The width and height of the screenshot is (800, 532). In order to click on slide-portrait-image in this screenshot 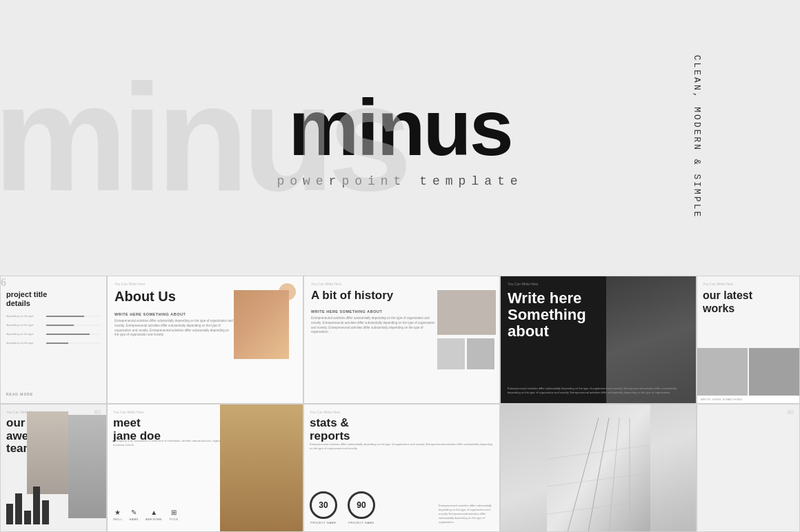, I will do `click(651, 340)`.